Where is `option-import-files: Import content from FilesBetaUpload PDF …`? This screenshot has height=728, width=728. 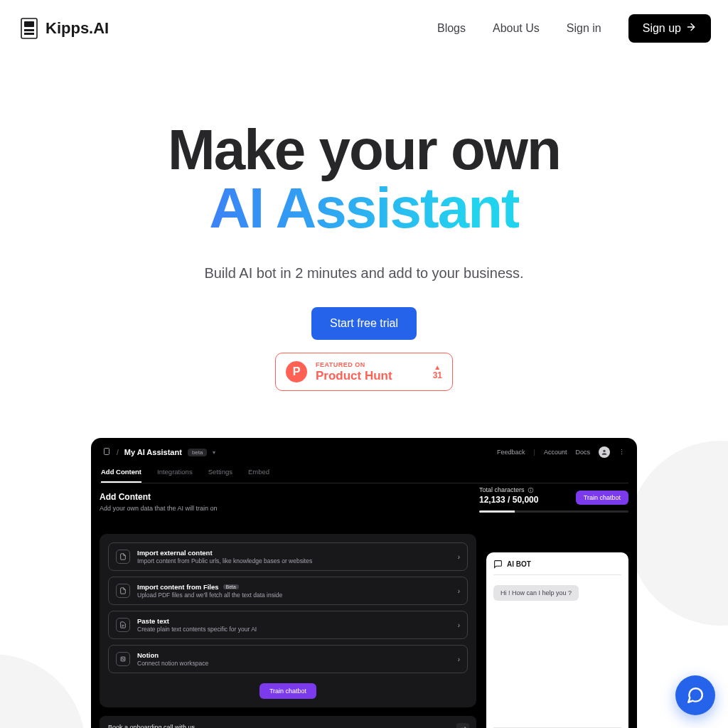
option-import-files: Import content from FilesBetaUpload PDF … is located at coordinates (288, 591).